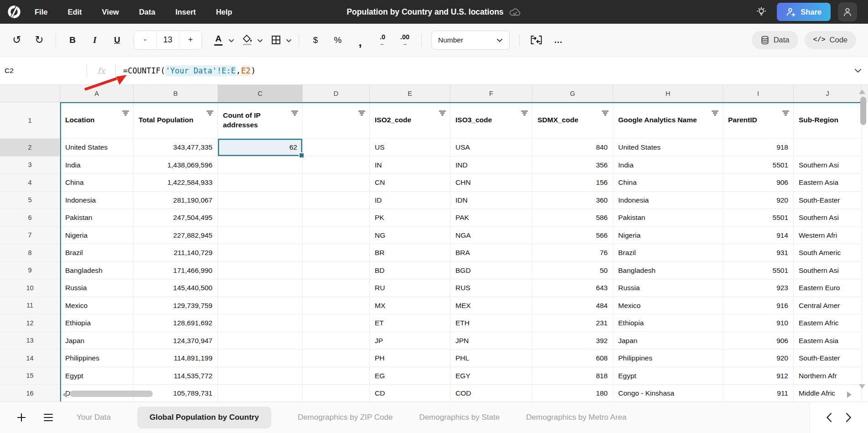 The image size is (868, 433). Describe the element at coordinates (176, 148) in the screenshot. I see `cell-B2: 343,477,335` at that location.